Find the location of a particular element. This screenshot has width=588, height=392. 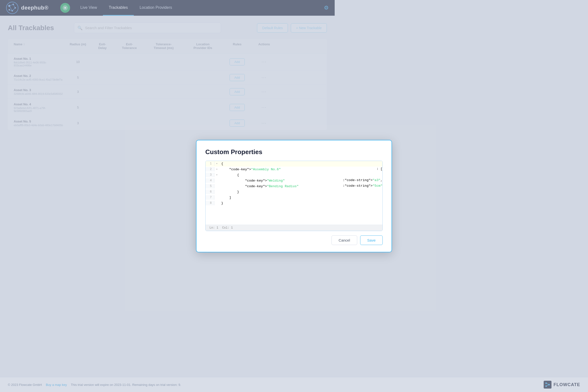

custom-properties-modal: Custom Properties 1 ▾ { 2 ▾ "code-key">"… is located at coordinates (266, 180).